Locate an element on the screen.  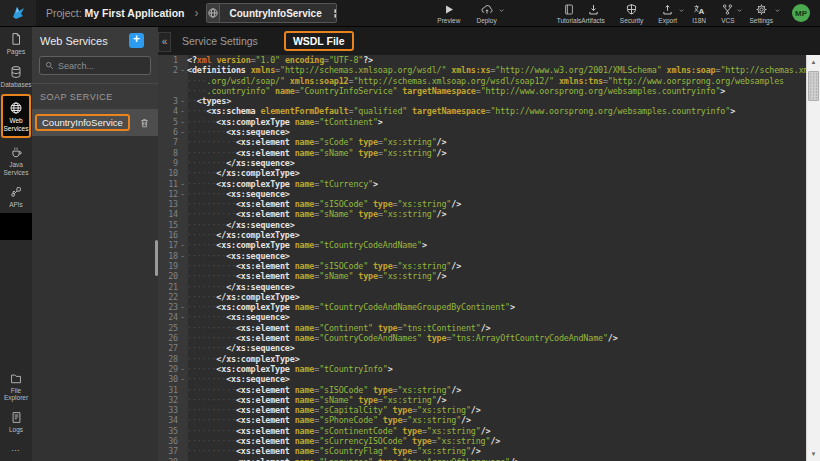
code-line: 7··········<xs:element name="sCode" type… is located at coordinates (482, 142).